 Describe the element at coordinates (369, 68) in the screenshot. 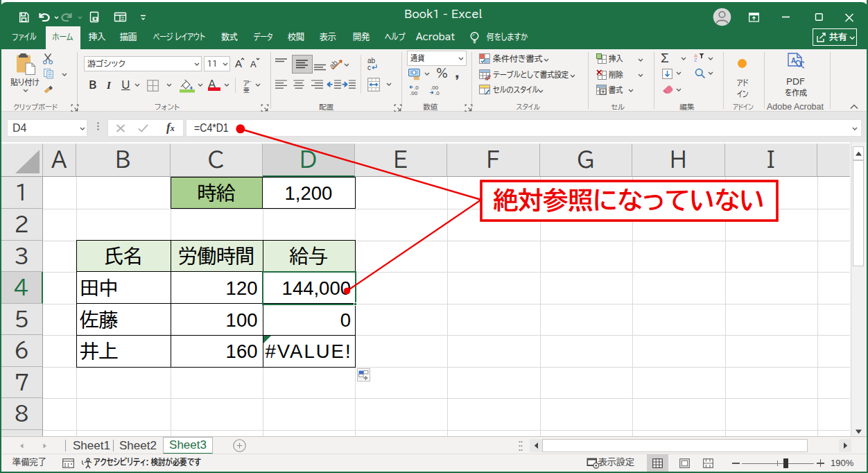

I see `svg-text: c` at that location.